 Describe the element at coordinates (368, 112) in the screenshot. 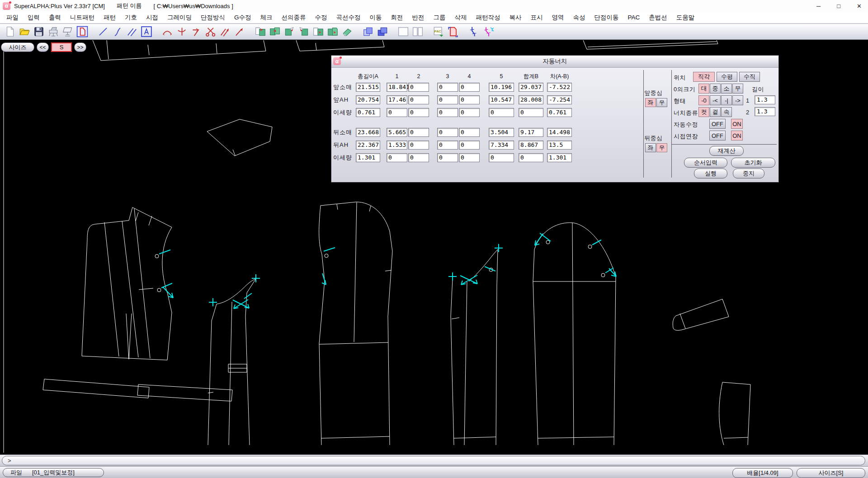

I see `value-cell-1-3-1: 0.761` at that location.